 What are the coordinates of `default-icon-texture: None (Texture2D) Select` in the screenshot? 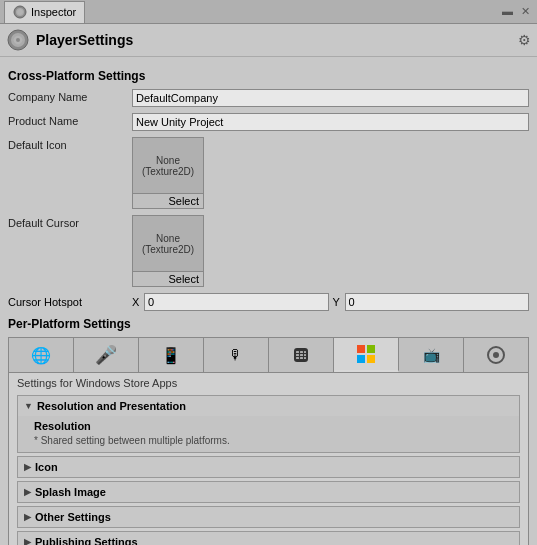 It's located at (168, 173).